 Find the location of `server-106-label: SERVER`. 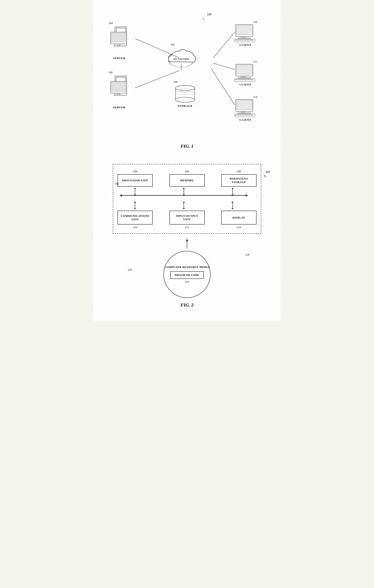

server-106-label: SERVER is located at coordinates (119, 107).